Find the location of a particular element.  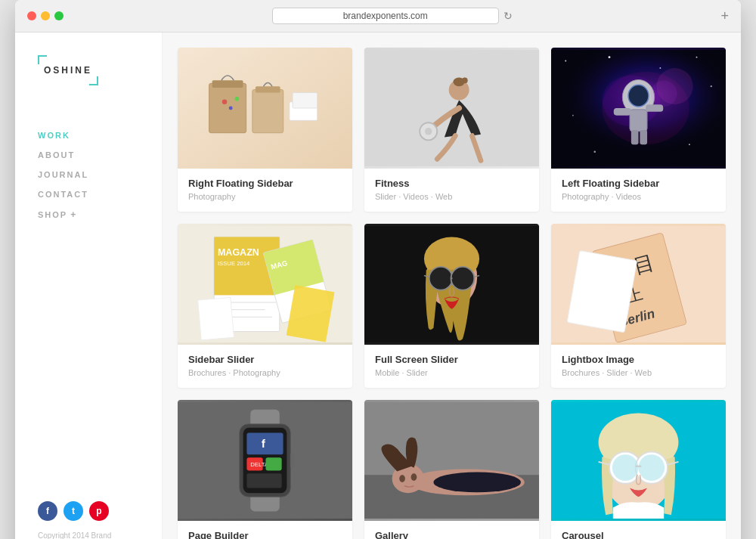

social-icons: f t p is located at coordinates (100, 511).